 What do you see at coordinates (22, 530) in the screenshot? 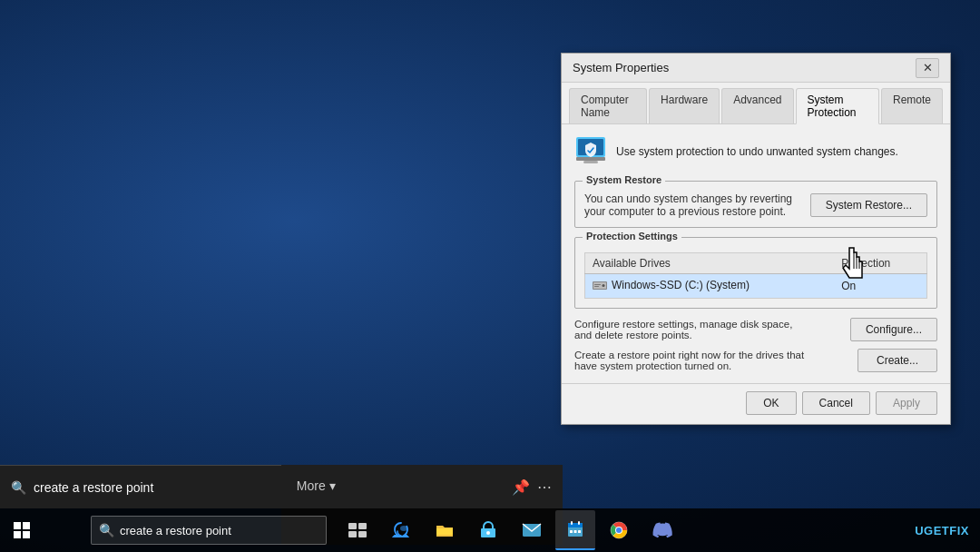
I see `start-button` at bounding box center [22, 530].